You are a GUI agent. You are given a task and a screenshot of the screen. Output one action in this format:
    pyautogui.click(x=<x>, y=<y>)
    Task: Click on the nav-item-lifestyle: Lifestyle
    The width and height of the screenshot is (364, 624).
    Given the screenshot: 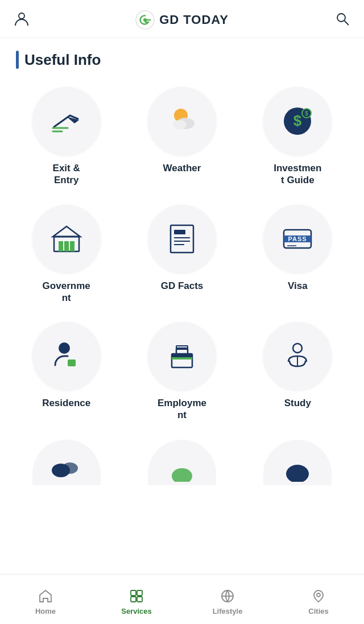 What is the action you would take?
    pyautogui.click(x=228, y=600)
    